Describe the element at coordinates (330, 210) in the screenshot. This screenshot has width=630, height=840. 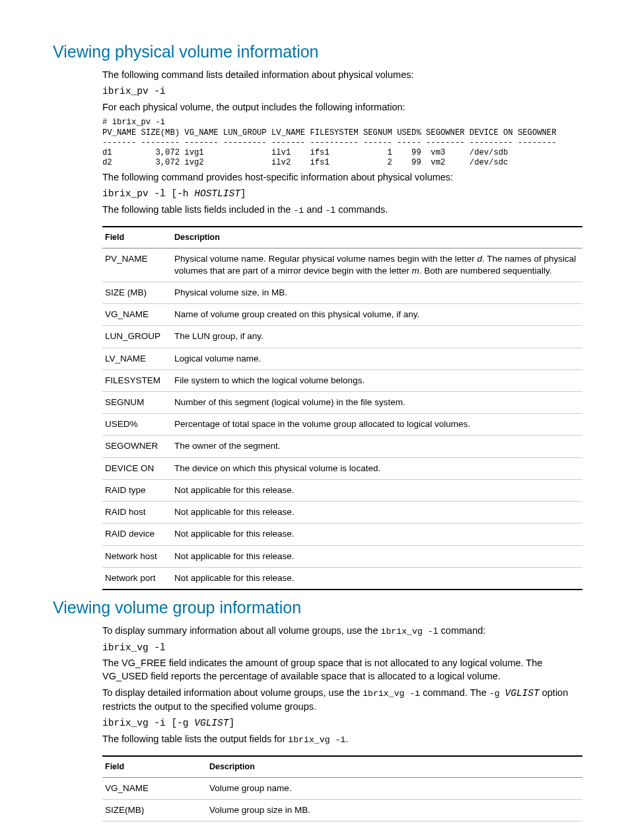
I see `inline-code: -l` at that location.